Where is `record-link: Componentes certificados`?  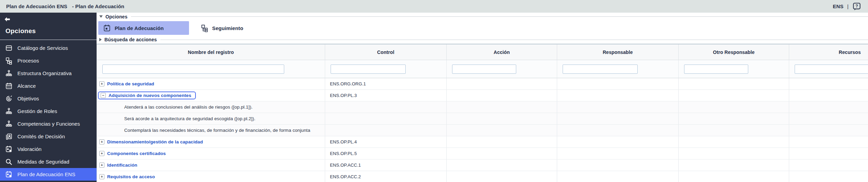
record-link: Componentes certificados is located at coordinates (136, 154).